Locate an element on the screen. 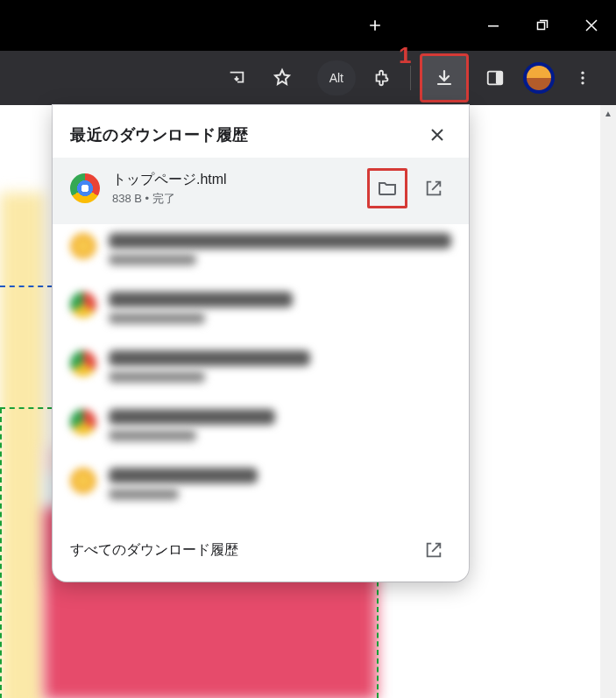 This screenshot has height=698, width=616. cast-button is located at coordinates (237, 78).